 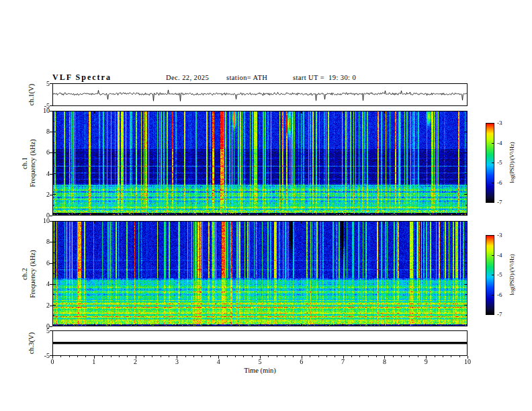 What do you see at coordinates (136, 361) in the screenshot?
I see `time-tick-label: 2` at bounding box center [136, 361].